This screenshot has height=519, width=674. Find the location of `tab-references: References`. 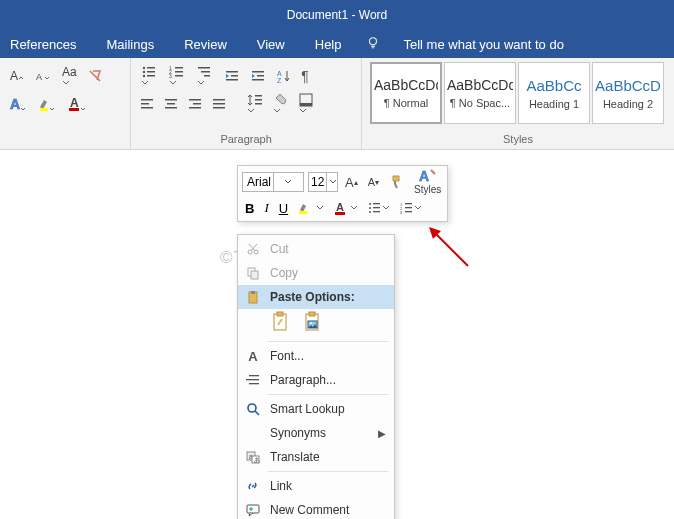

tab-references: References is located at coordinates (43, 44).